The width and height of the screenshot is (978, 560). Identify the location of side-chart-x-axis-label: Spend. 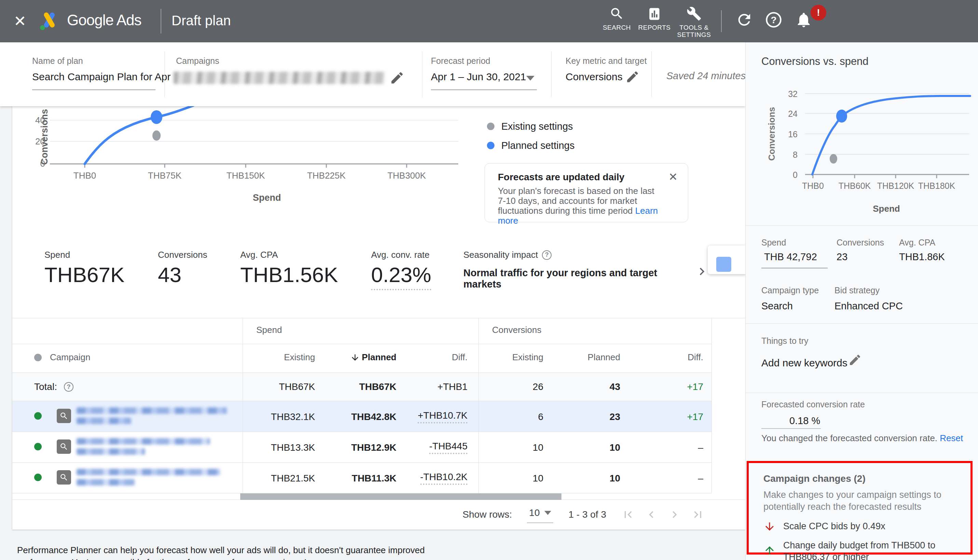
(886, 209).